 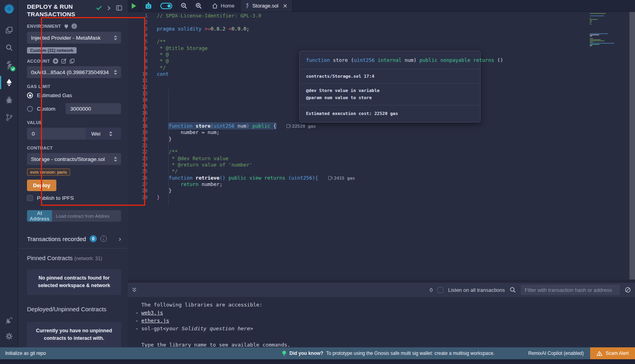 I want to click on expand-panel-icon, so click(x=109, y=8).